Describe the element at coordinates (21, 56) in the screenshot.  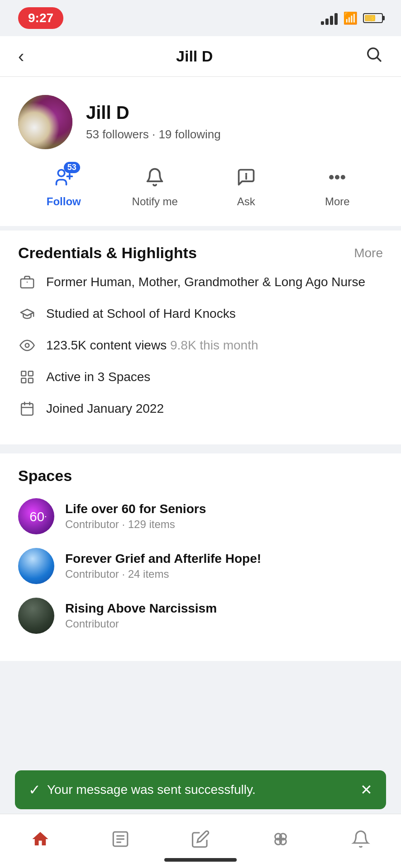
I see `back-button: ‹` at that location.